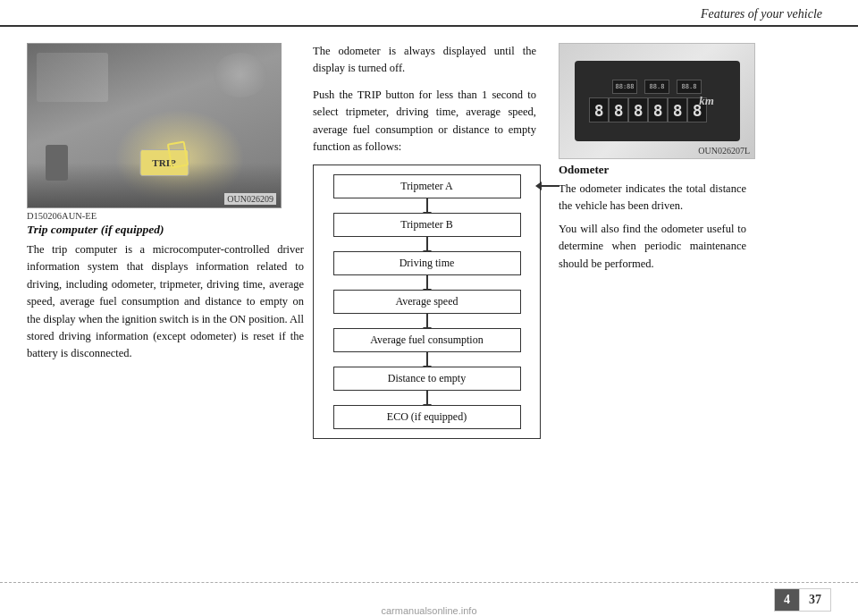 The width and height of the screenshot is (858, 616). Describe the element at coordinates (638, 110) in the screenshot. I see `odo-digit-3: 8` at that location.